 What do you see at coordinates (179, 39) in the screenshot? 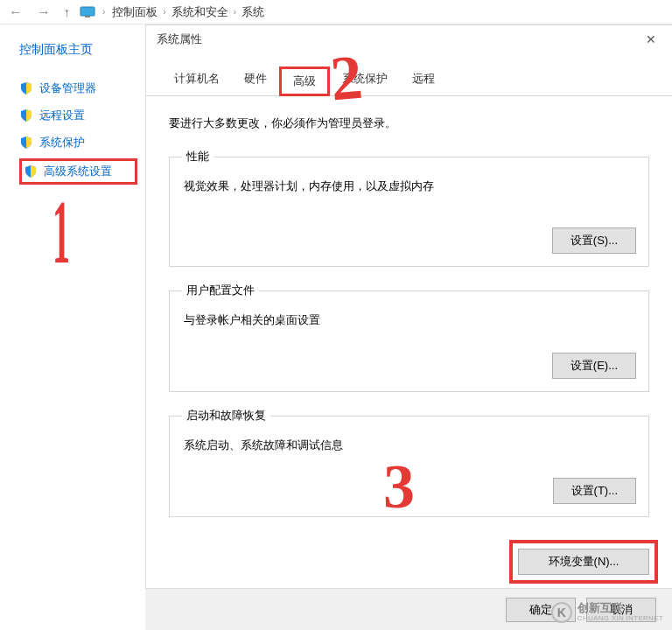
I see `dialog-title: 系统属性` at bounding box center [179, 39].